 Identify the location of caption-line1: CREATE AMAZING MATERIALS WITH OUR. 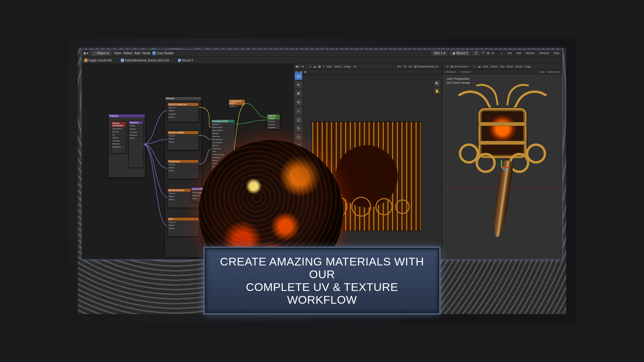
(322, 268).